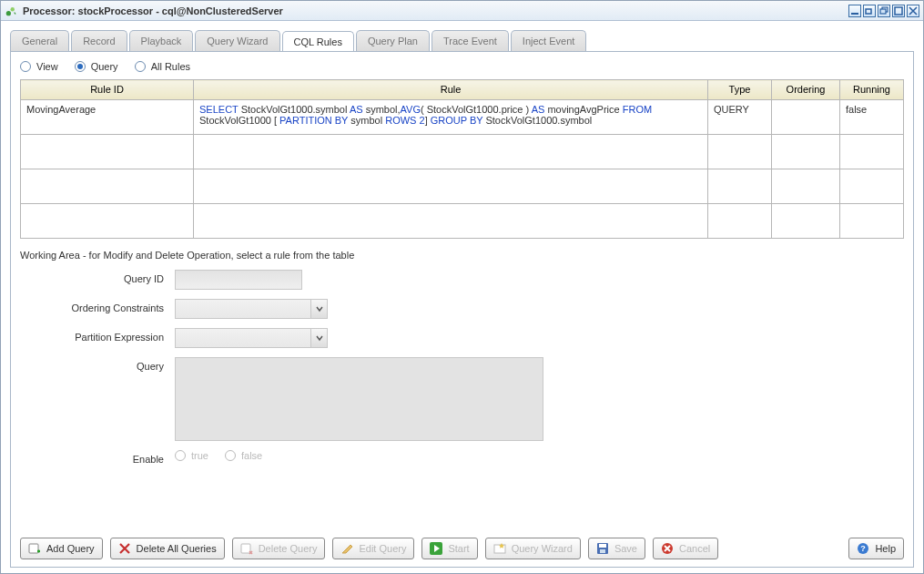 This screenshot has width=924, height=574. I want to click on tab-query-plan: Query Plan, so click(393, 40).